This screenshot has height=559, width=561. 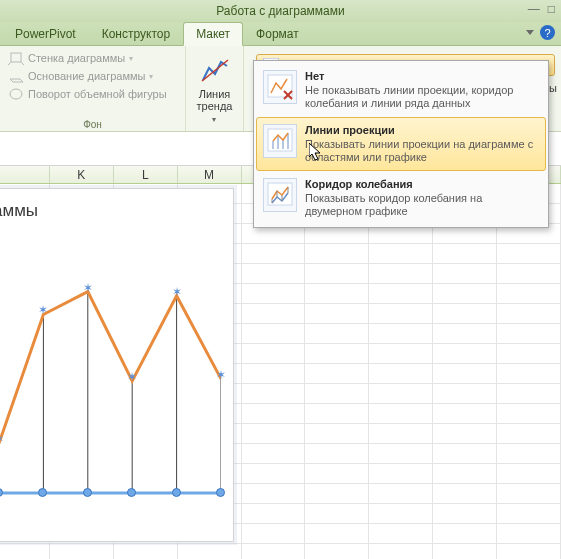 What do you see at coordinates (530, 32) in the screenshot?
I see `ribbon-minimize-icon` at bounding box center [530, 32].